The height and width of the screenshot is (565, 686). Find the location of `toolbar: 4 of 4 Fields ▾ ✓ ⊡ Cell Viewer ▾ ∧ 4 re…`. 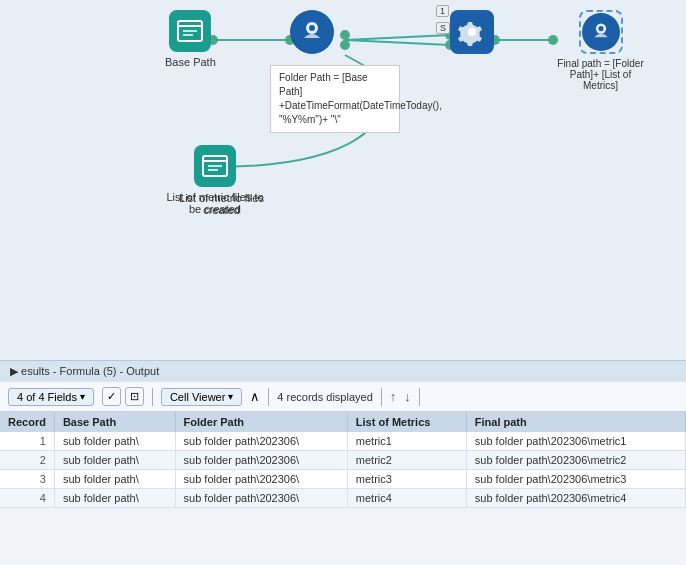

toolbar: 4 of 4 Fields ▾ ✓ ⊡ Cell Viewer ▾ ∧ 4 re… is located at coordinates (343, 397).